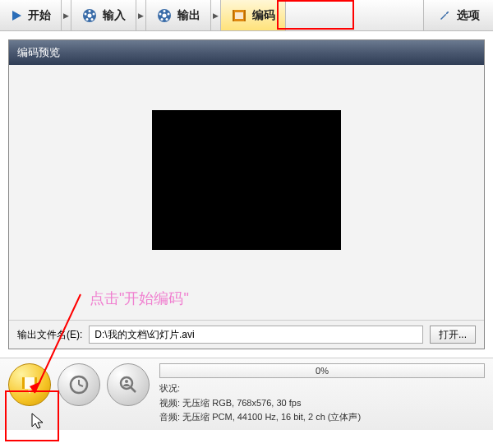 This screenshot has height=448, width=493. I want to click on output-tab: 输出, so click(179, 15).